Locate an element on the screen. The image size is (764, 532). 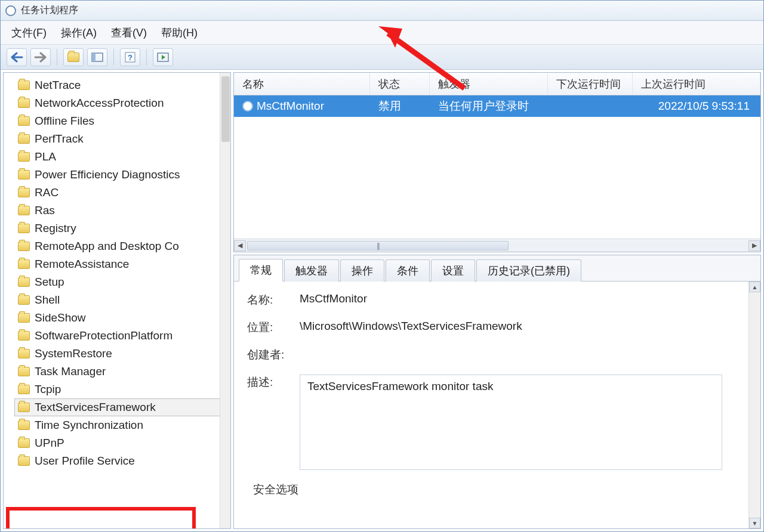
tree-item: PLA is located at coordinates (122, 157).